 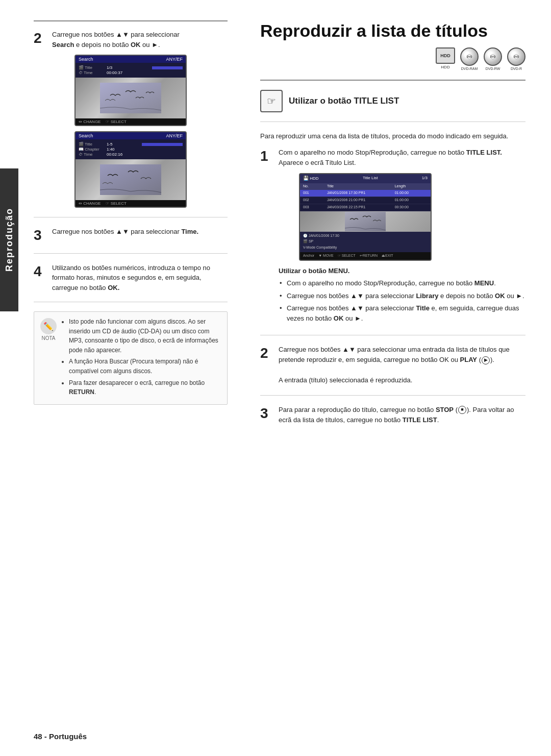 I want to click on right-step-3-number: 3, so click(x=267, y=413).